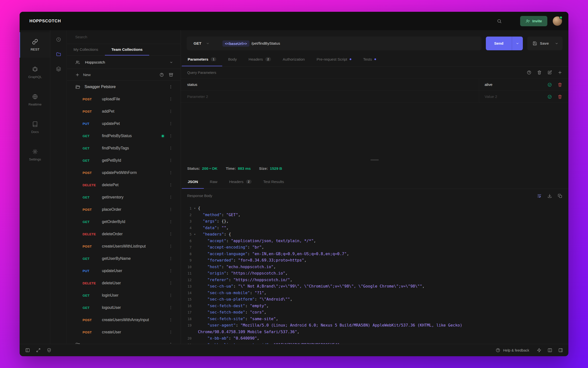  What do you see at coordinates (124, 332) in the screenshot?
I see `request-item-createUser: POSTcreateUser` at bounding box center [124, 332].